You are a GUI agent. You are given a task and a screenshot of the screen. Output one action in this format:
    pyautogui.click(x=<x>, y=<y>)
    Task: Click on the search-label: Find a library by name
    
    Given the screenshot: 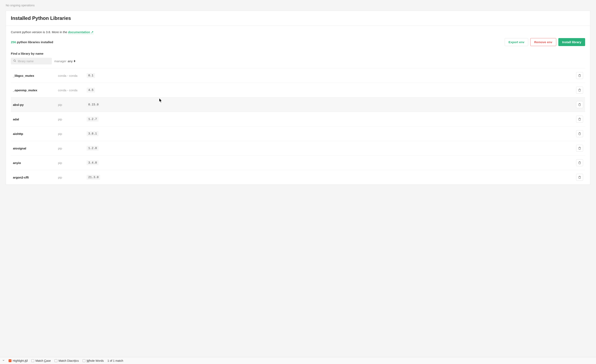 What is the action you would take?
    pyautogui.click(x=298, y=54)
    